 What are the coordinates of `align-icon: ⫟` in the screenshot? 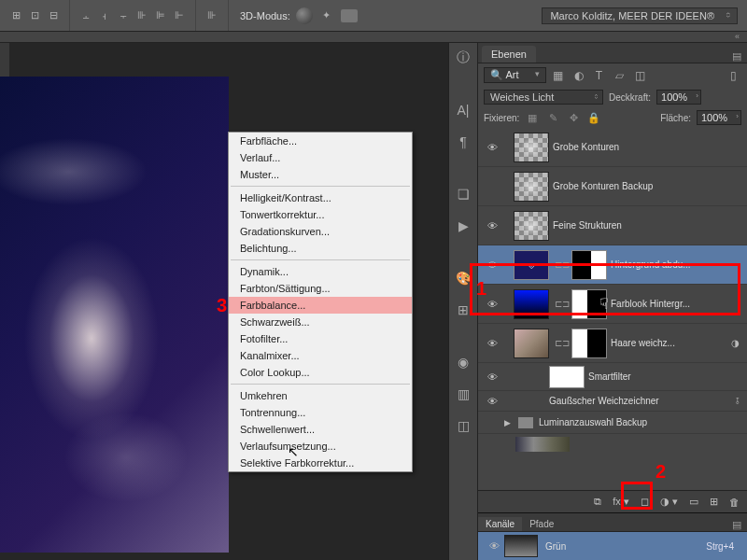 It's located at (123, 16).